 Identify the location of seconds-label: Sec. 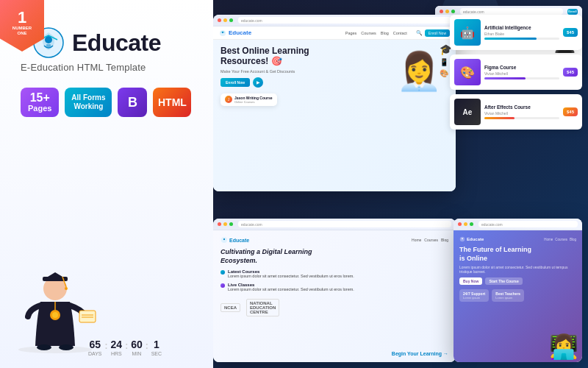
(157, 353).